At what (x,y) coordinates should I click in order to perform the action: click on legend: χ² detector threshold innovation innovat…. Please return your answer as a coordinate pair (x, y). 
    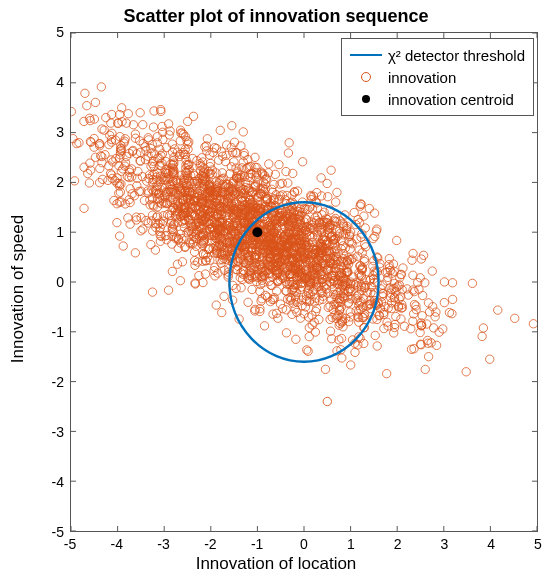
    Looking at the image, I should click on (438, 77).